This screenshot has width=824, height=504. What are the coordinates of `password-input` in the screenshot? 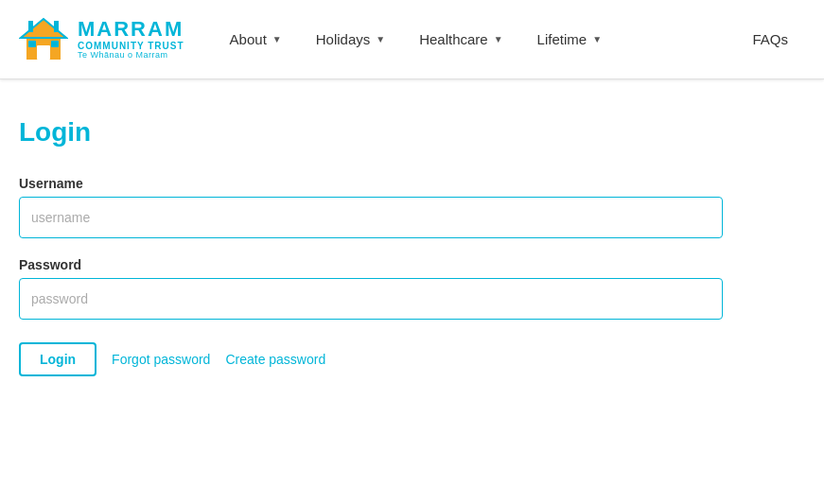 It's located at (371, 299).